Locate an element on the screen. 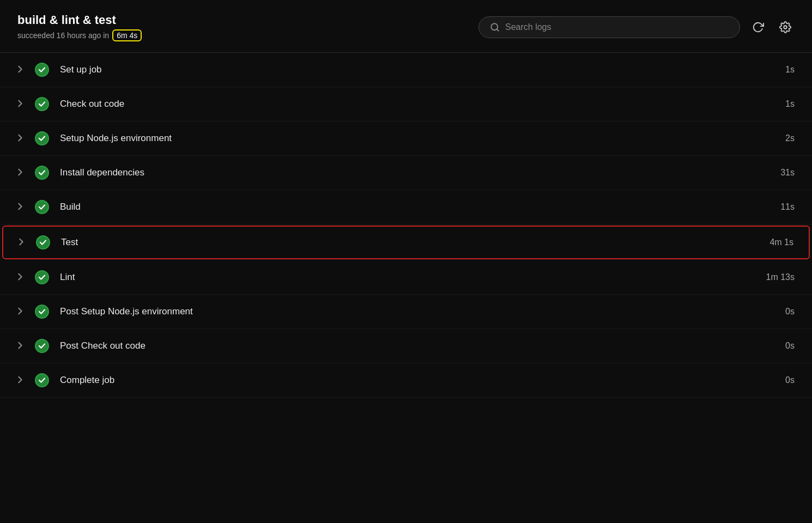 This screenshot has width=812, height=523. job-name-setup-job: Set up job is located at coordinates (419, 70).